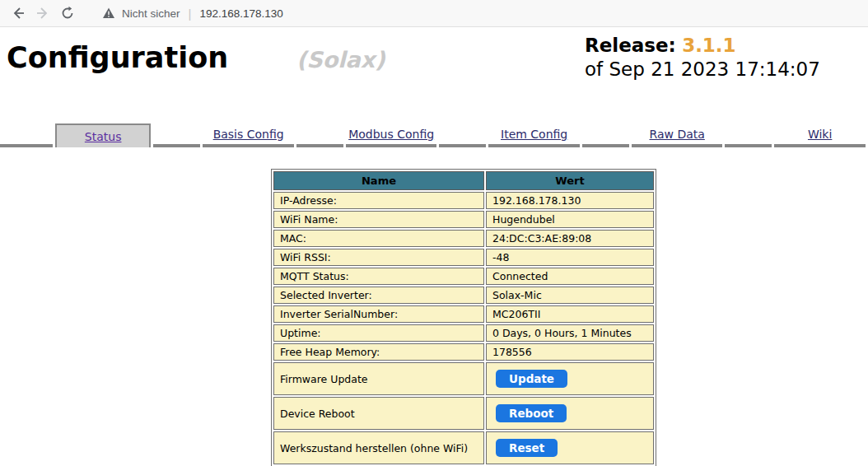  I want to click on row-value: 192.168.178.130, so click(570, 201).